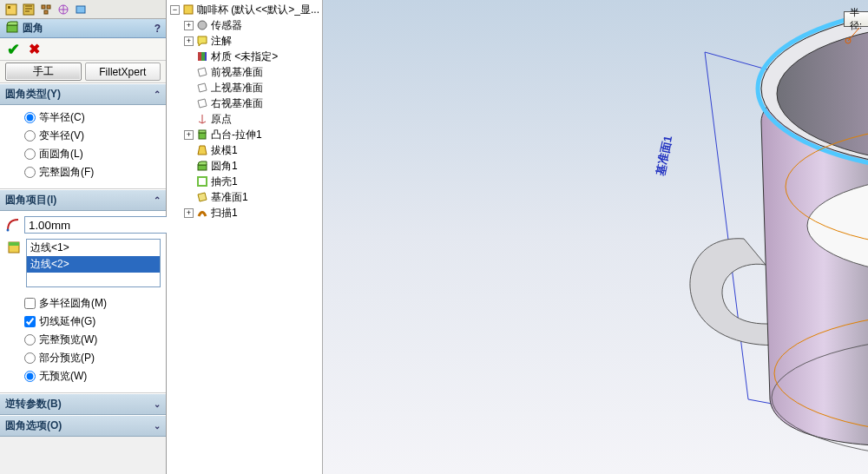 The height and width of the screenshot is (474, 868). I want to click on tree-item-sweep1: +扫描1, so click(245, 213).